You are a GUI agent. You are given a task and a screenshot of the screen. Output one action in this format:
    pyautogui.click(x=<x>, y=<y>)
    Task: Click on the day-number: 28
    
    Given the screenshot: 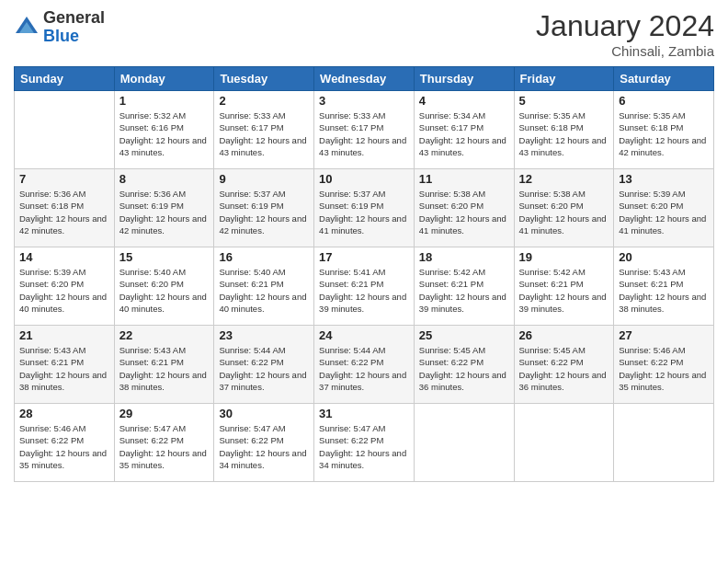 What is the action you would take?
    pyautogui.click(x=64, y=414)
    